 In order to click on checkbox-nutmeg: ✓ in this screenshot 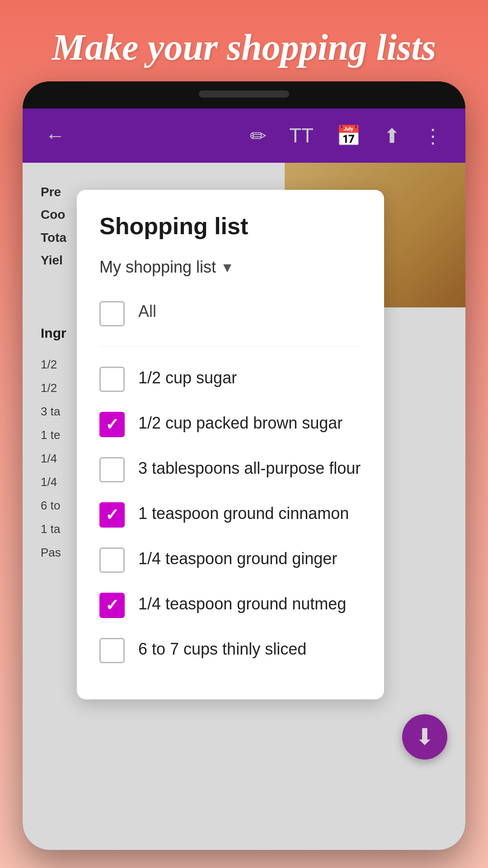, I will do `click(112, 605)`.